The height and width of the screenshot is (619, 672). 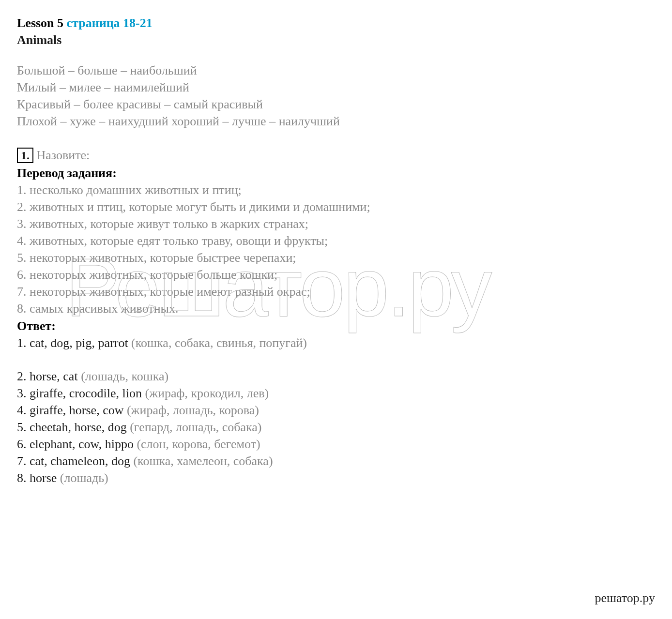 I want to click on answer-item: 6. elephant, cow, hippo (слон, корова, б…, so click(x=336, y=444).